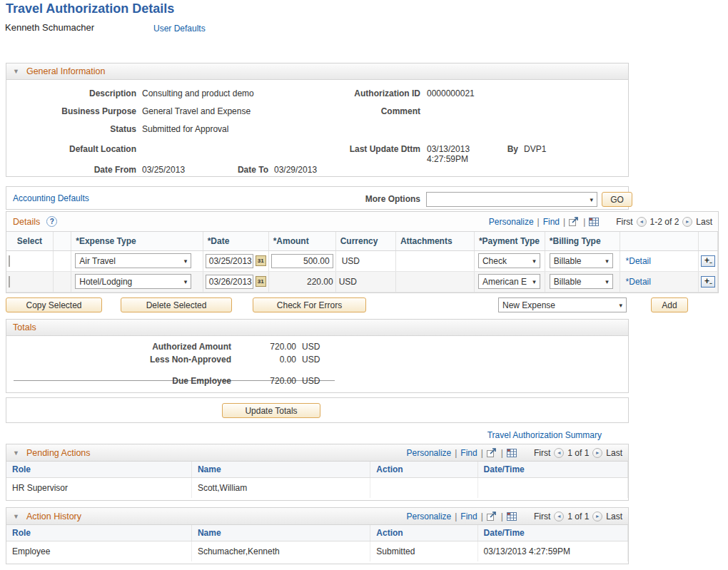  Describe the element at coordinates (98, 488) in the screenshot. I see `role-cell: HR Supervisor` at that location.